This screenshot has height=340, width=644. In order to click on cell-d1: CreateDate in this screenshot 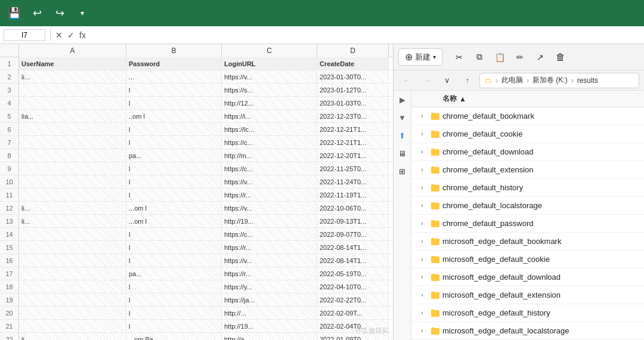, I will do `click(353, 63)`.